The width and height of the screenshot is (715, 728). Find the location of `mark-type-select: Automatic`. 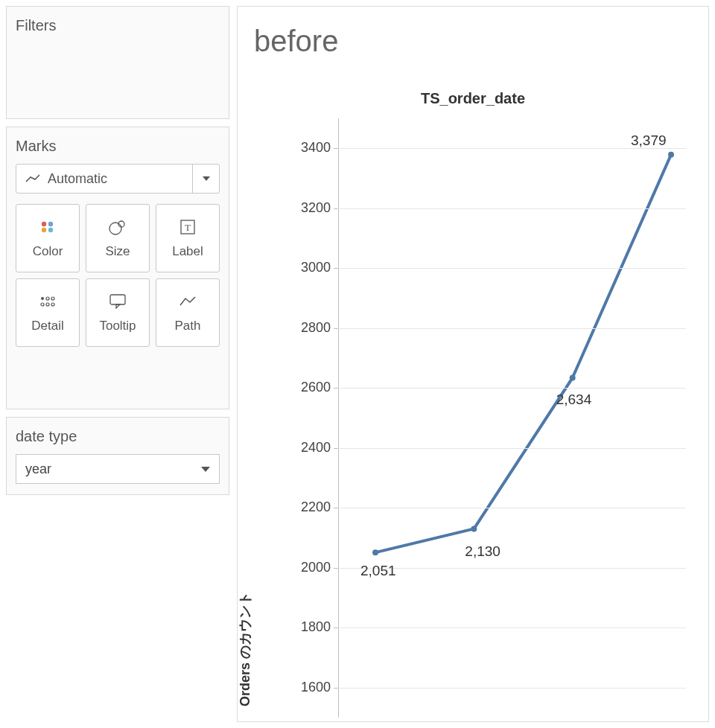

mark-type-select: Automatic is located at coordinates (118, 179).